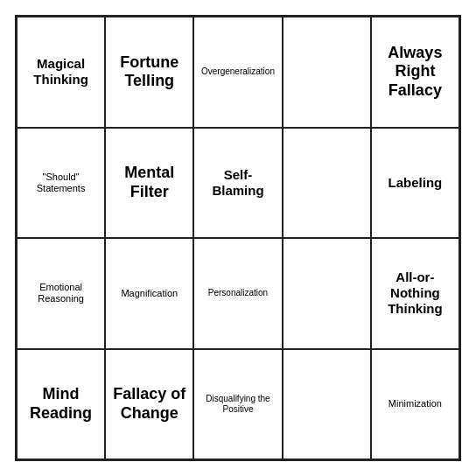  Describe the element at coordinates (415, 404) in the screenshot. I see `grid-cell-r3c4: Minimization` at that location.